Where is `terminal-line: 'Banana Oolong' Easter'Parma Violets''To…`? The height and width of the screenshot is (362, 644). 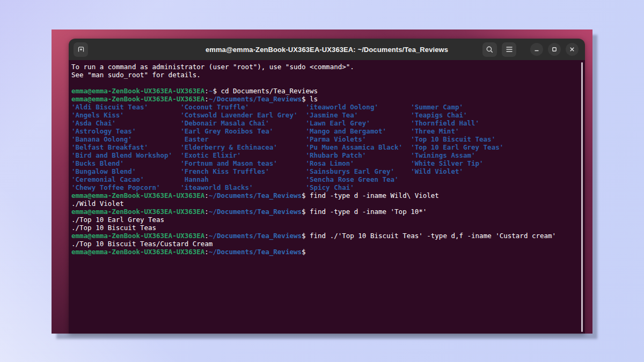
terminal-line: 'Banana Oolong' Easter'Parma Violets''To… is located at coordinates (324, 139).